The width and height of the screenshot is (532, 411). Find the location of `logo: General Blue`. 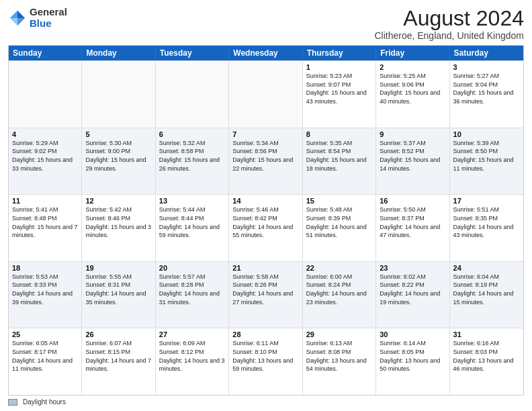

logo: General Blue is located at coordinates (38, 17).